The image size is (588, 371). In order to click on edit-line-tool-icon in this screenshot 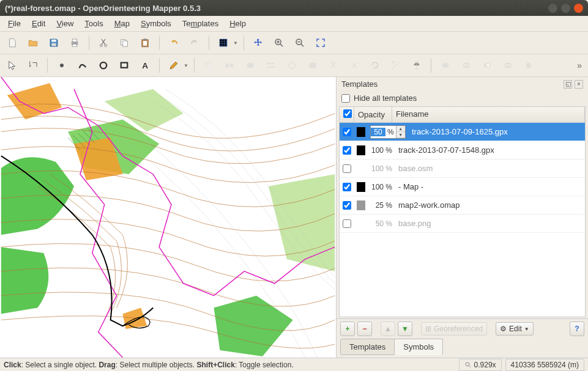, I will do `click(33, 65)`.